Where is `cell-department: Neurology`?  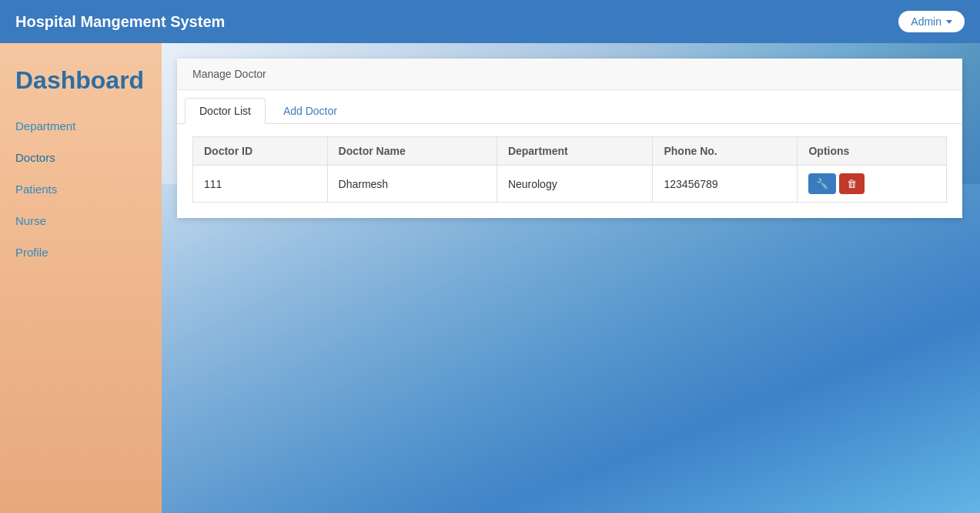
cell-department: Neurology is located at coordinates (574, 184).